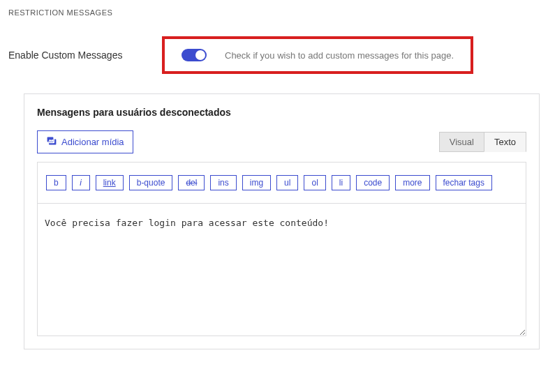 Image resolution: width=548 pixels, height=392 pixels. What do you see at coordinates (282, 142) in the screenshot?
I see `editor-header: Adicionar mídia Visual Texto` at bounding box center [282, 142].